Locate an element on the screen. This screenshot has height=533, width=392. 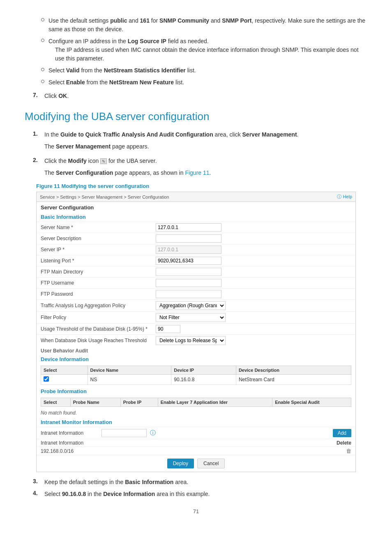
help-link: ⓘ Help is located at coordinates (344, 197).